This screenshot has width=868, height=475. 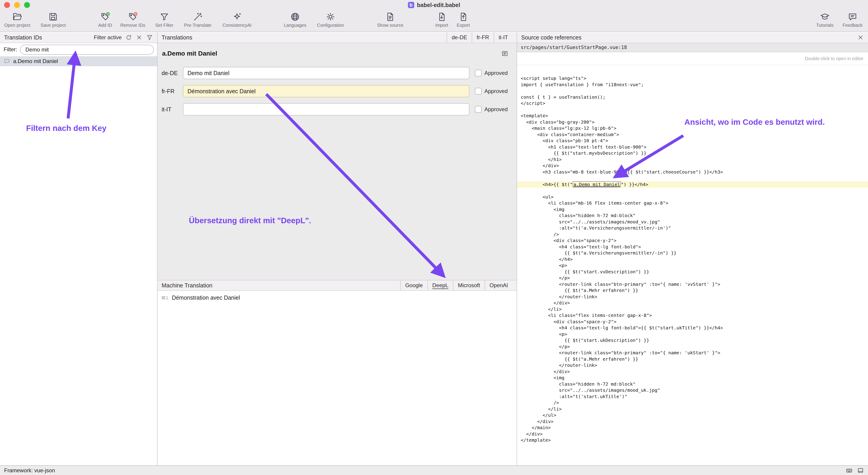 What do you see at coordinates (164, 298) in the screenshot?
I see `shortcut-badge: ⌘1` at bounding box center [164, 298].